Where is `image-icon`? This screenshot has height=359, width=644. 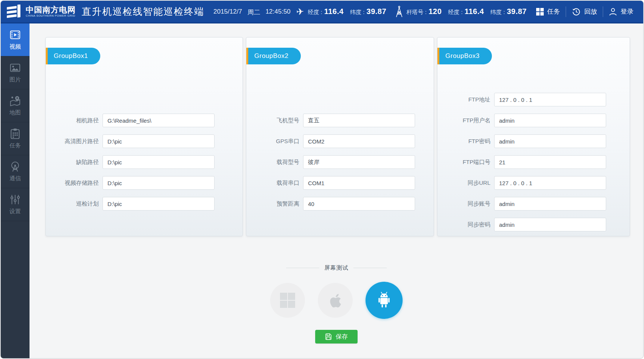
image-icon is located at coordinates (15, 68).